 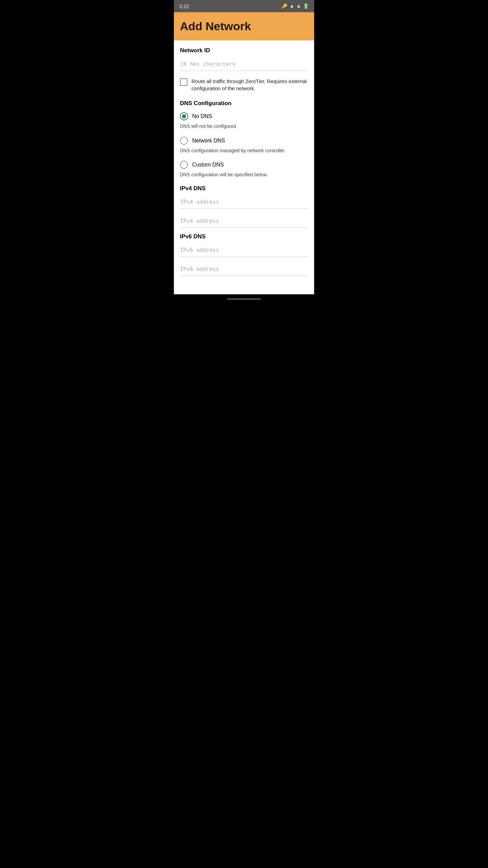 I want to click on dns-config-section: DNS Configuration No DNS DNS will not be…, so click(x=244, y=139).